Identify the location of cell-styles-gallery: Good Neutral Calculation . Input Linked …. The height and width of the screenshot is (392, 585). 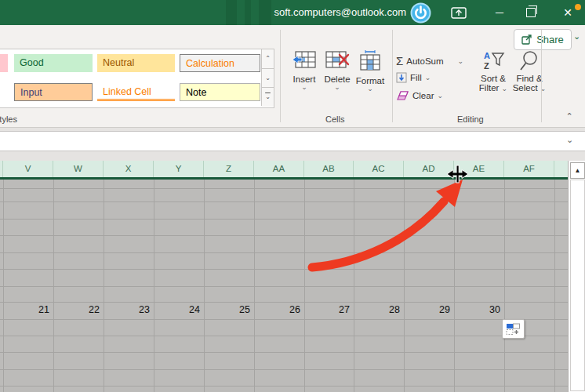
(137, 78).